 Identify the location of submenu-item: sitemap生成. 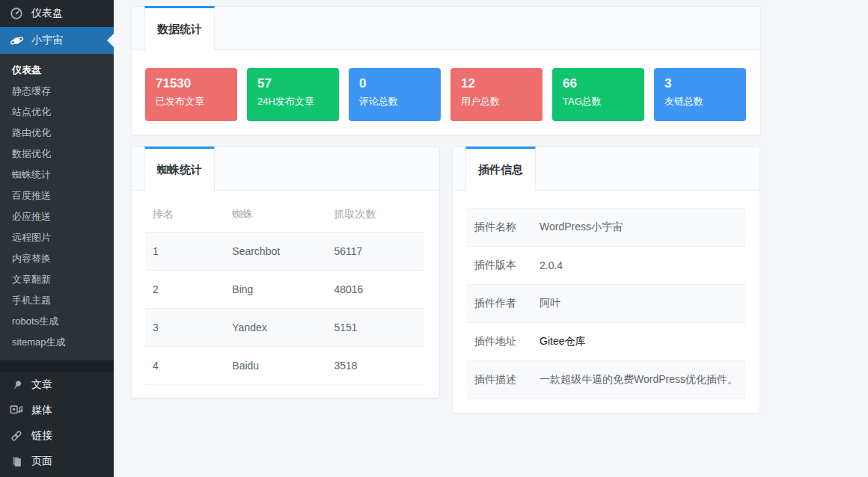
(57, 342).